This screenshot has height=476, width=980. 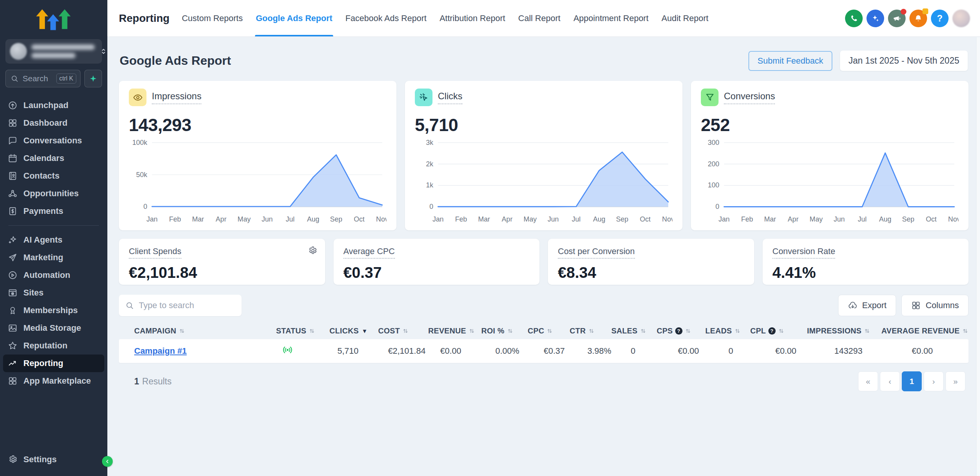 What do you see at coordinates (187, 305) in the screenshot?
I see `table-search-input` at bounding box center [187, 305].